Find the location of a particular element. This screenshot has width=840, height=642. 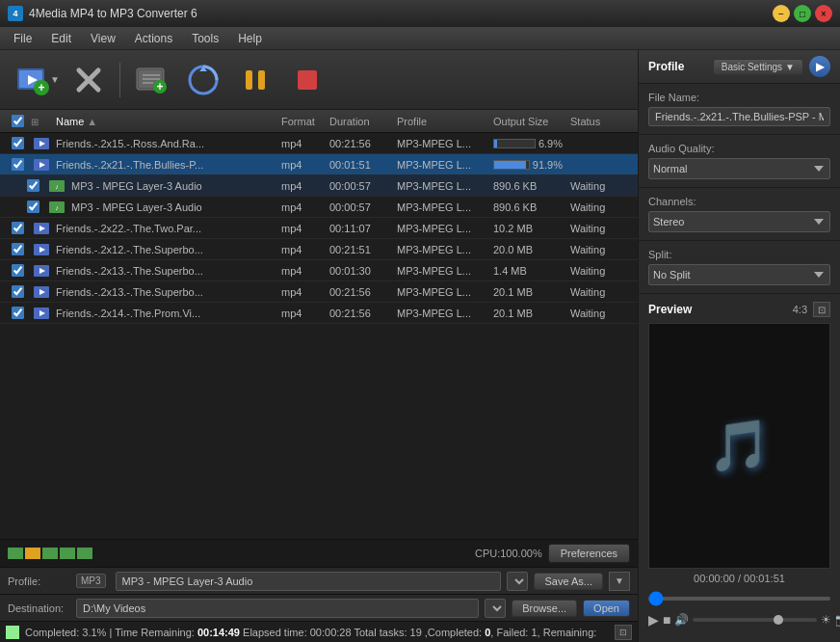

name-header: Name ▲ is located at coordinates (165, 121).